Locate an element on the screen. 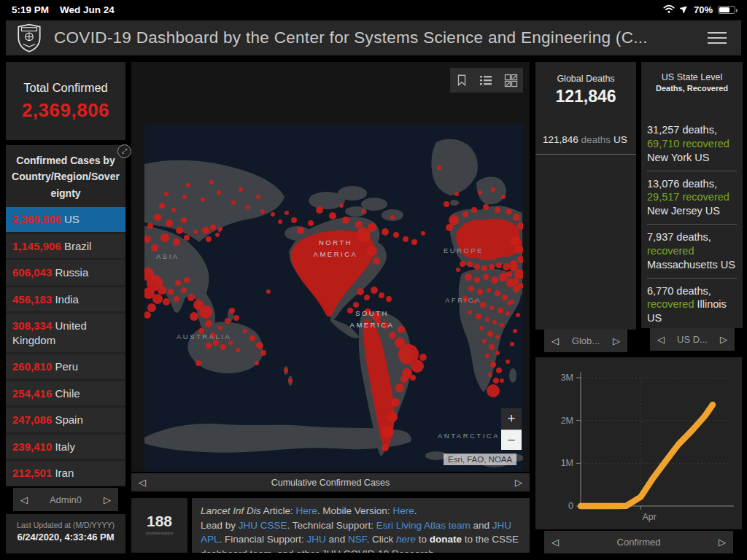  country-row: 260,810 Peru is located at coordinates (66, 367).